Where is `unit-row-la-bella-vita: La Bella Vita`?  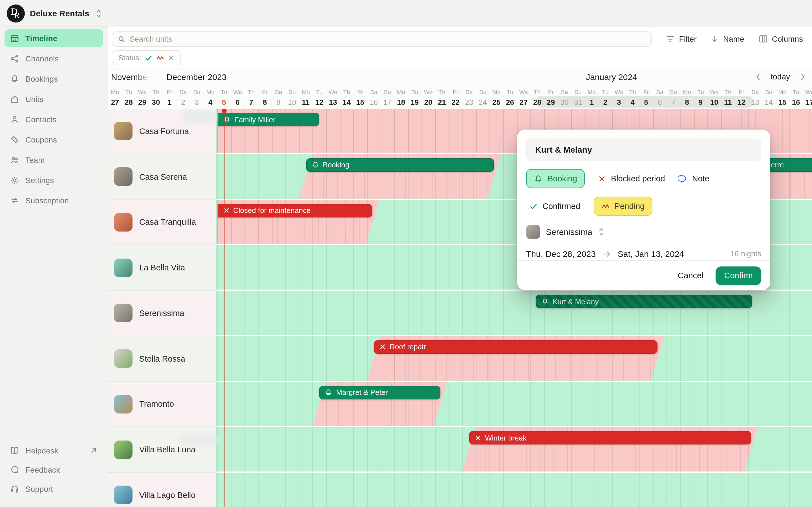 unit-row-la-bella-vita: La Bella Vita is located at coordinates (162, 268).